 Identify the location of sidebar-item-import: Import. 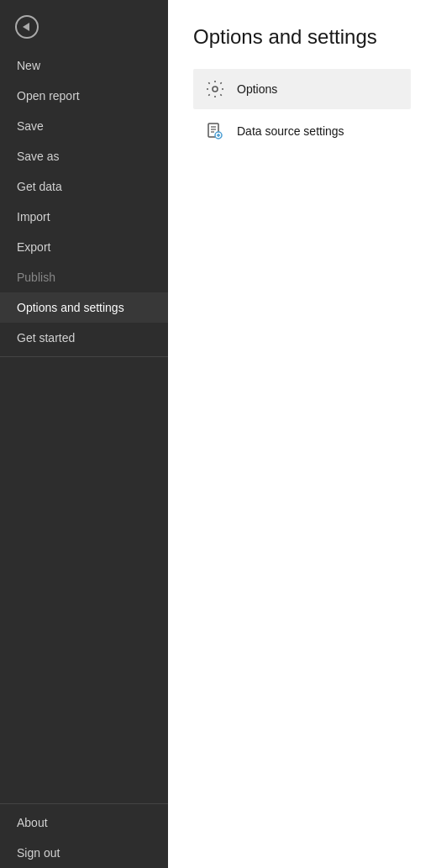
(84, 217).